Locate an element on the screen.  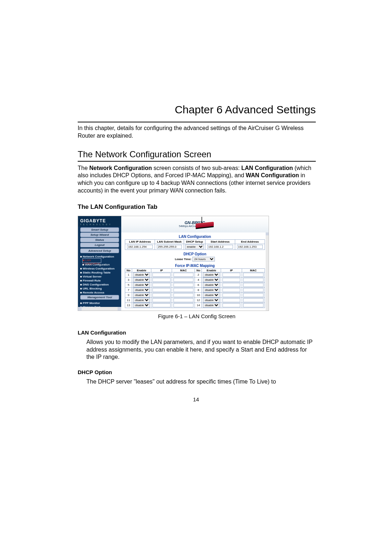
map-no: 9 is located at coordinates (128, 295).